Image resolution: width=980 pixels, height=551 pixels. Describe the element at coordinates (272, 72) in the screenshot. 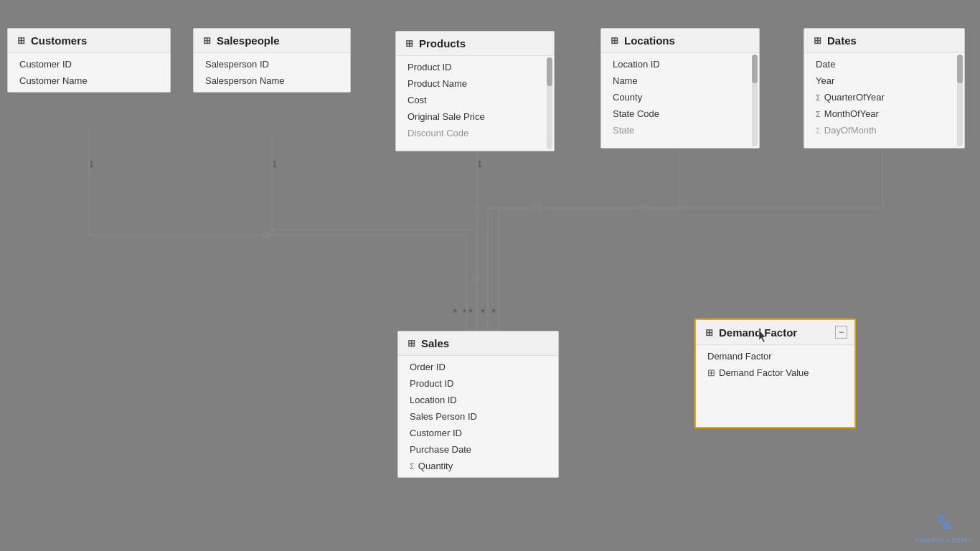

I see `salespeople-table-body: Salesperson ID Salesperson Name` at that location.